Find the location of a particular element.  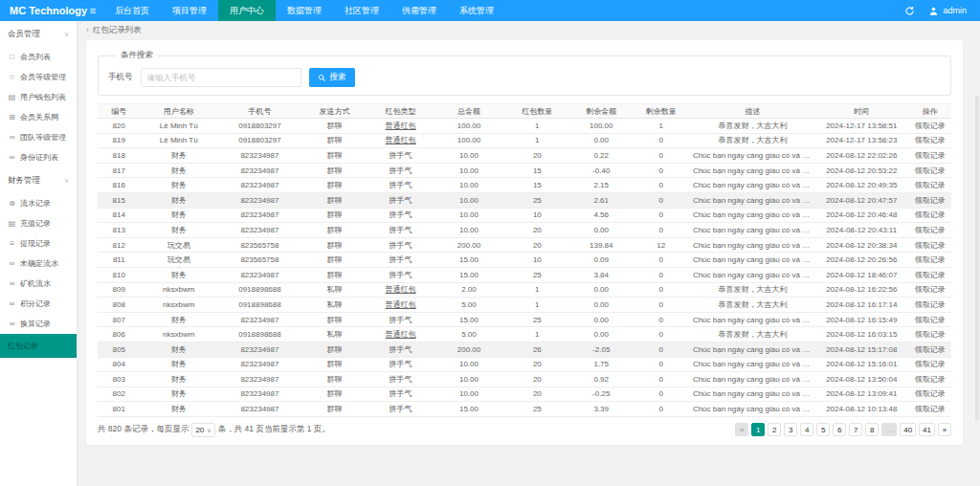

table-cell: 拼手气 is located at coordinates (400, 409).